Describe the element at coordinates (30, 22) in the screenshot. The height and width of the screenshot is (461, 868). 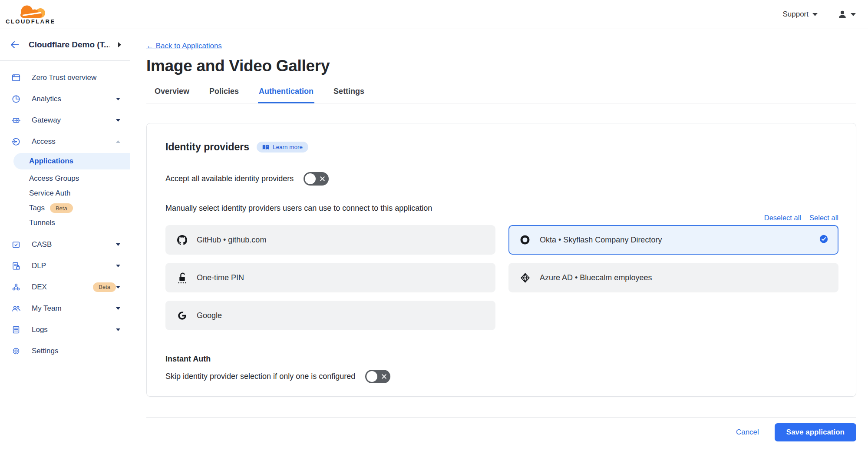
I see `logo-wordmark: CLOUDFLARE` at that location.